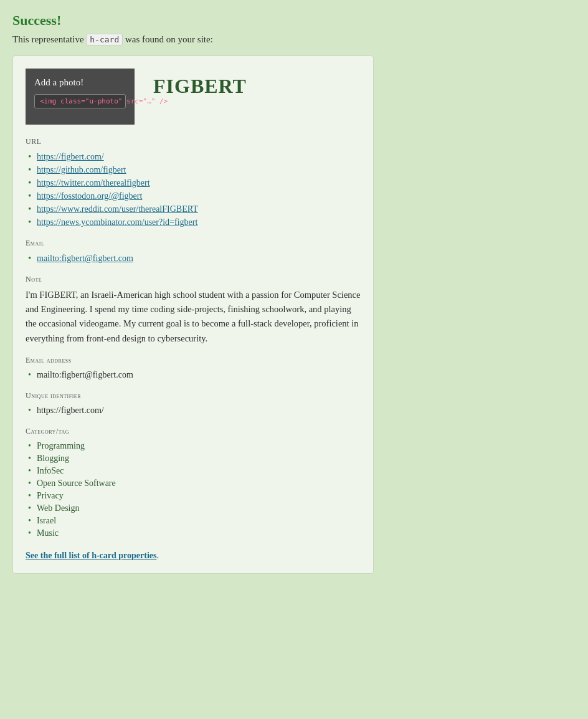 The image size is (588, 719). What do you see at coordinates (193, 431) in the screenshot?
I see `category-label: Category/tag` at bounding box center [193, 431].